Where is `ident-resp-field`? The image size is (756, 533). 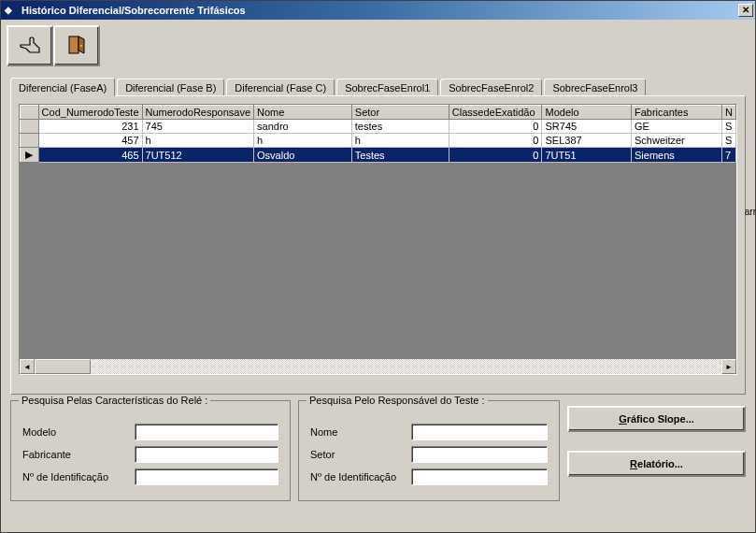 ident-resp-field is located at coordinates (479, 477).